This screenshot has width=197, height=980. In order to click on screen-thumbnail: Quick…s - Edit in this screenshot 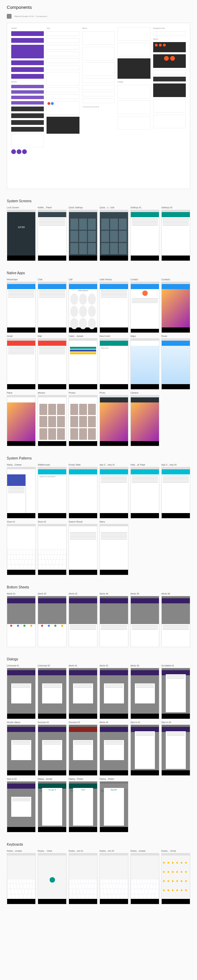, I will do `click(114, 234)`.